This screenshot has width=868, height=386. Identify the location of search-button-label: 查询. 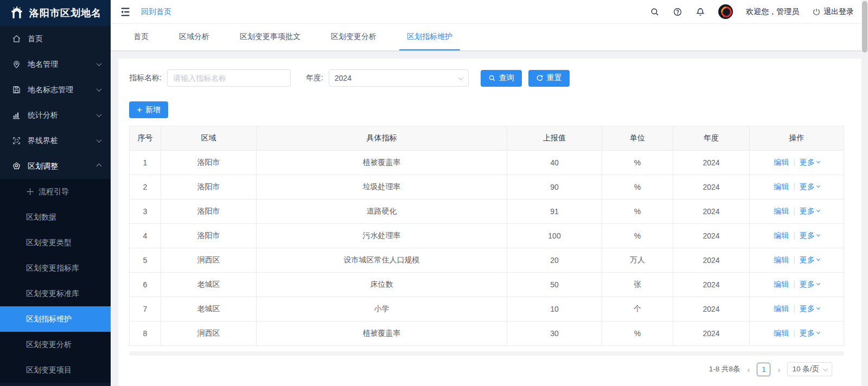
(507, 78).